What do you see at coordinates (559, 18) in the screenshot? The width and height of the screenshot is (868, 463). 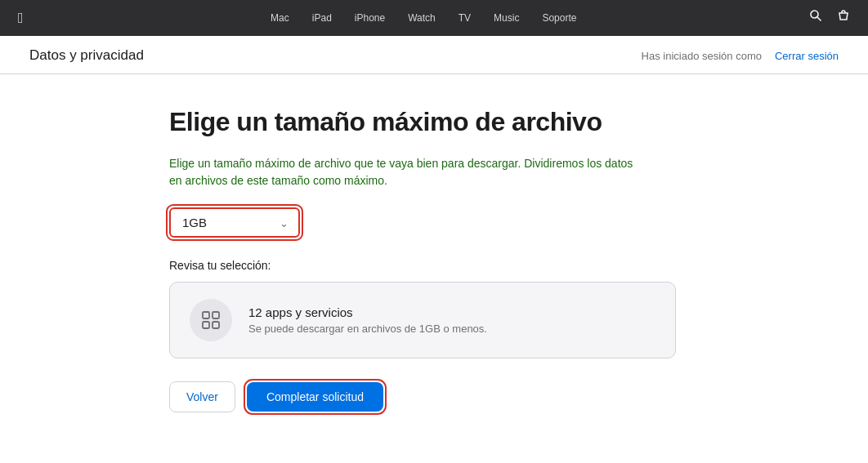 I see `nav-item-soporte: Soporte` at bounding box center [559, 18].